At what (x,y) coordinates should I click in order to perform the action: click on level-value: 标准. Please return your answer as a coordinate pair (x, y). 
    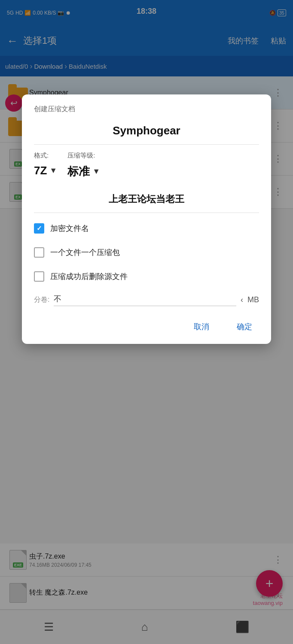
    Looking at the image, I should click on (79, 172).